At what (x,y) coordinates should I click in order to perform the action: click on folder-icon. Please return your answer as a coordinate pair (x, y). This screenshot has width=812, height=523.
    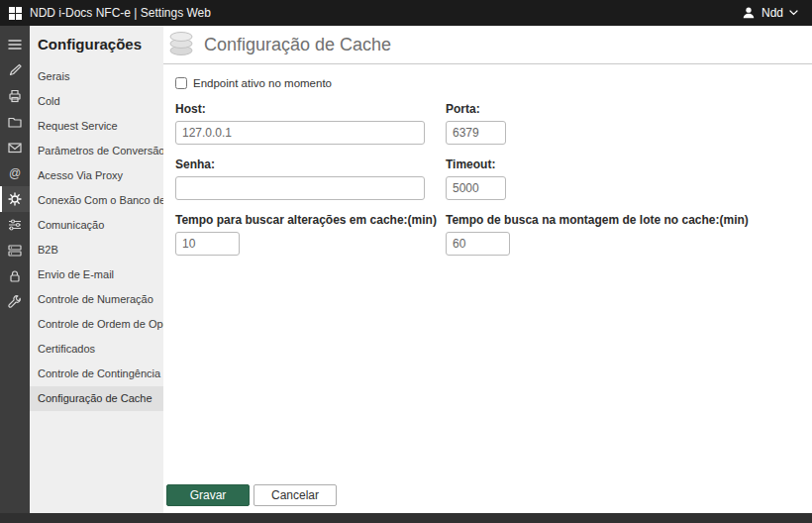
    Looking at the image, I should click on (15, 122).